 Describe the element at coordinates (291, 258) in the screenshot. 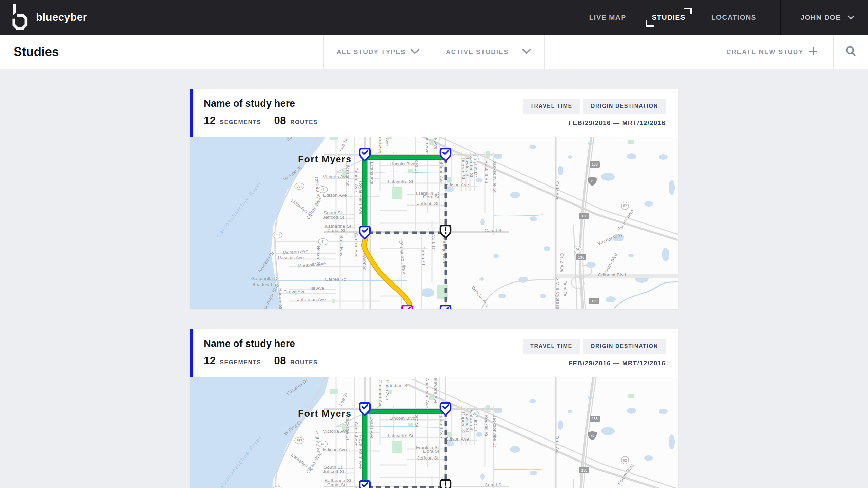

I see `map-street-label: Passaic Ave` at that location.